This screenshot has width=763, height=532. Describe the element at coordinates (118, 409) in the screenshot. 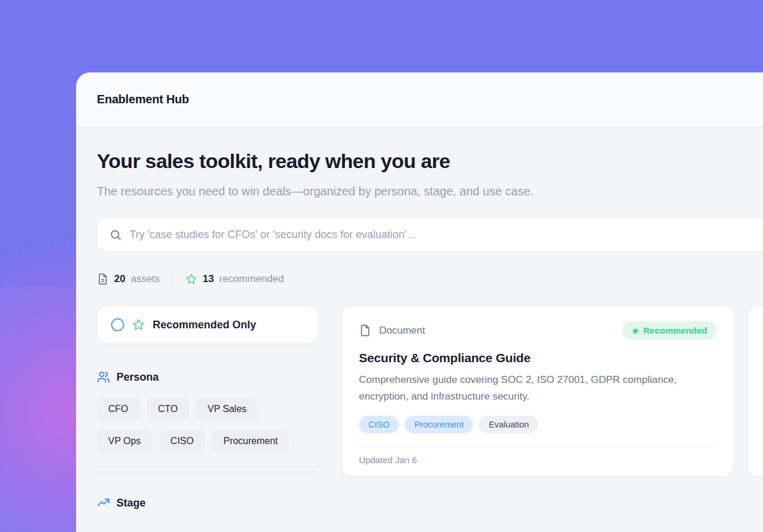

I see `persona-chip-cfo: CFO` at that location.